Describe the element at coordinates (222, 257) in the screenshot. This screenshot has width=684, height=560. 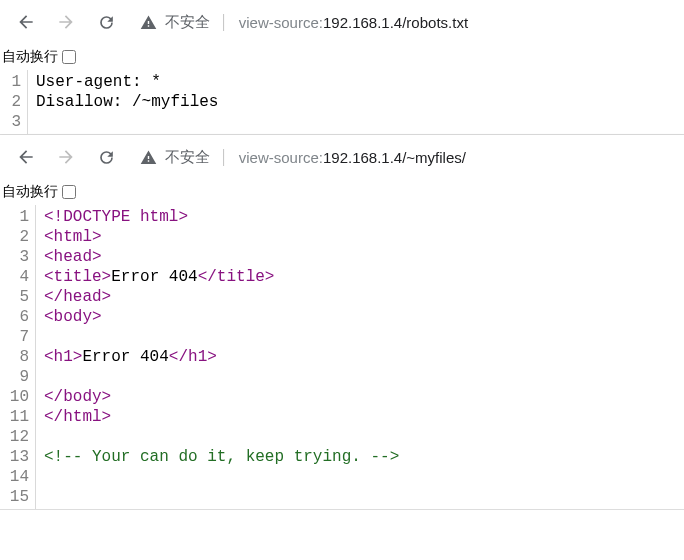
I see `code-line: <head>` at that location.